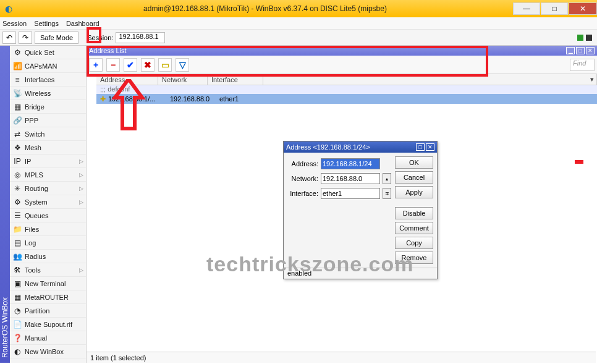 The width and height of the screenshot is (597, 364). What do you see at coordinates (17, 324) in the screenshot?
I see `supout-icon: 📄` at bounding box center [17, 324].